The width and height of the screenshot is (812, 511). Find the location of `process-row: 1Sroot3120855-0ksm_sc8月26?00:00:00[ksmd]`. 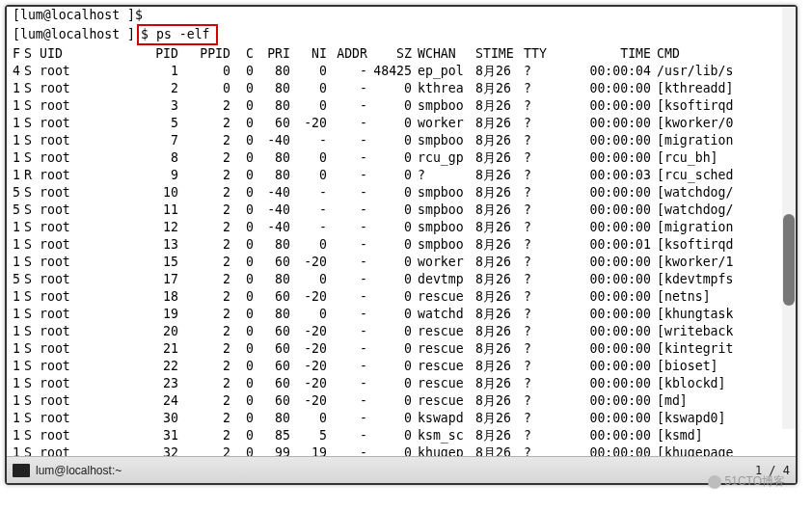

process-row: 1Sroot3120855-0ksm_sc8月26?00:00:00[ksmd] is located at coordinates (372, 436).